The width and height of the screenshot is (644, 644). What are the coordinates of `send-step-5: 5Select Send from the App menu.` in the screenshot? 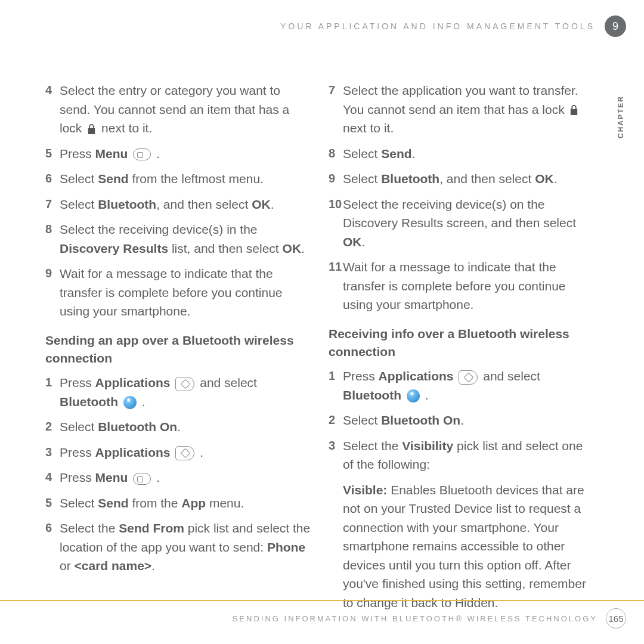 It's located at (178, 503).